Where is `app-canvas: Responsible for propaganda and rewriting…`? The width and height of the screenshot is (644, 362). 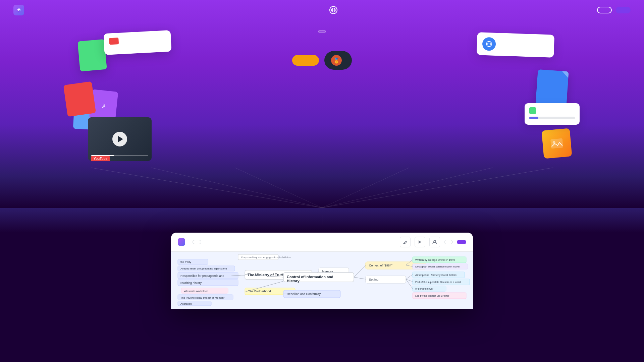
app-canvas: Responsible for propaganda and rewriting… is located at coordinates (322, 280).